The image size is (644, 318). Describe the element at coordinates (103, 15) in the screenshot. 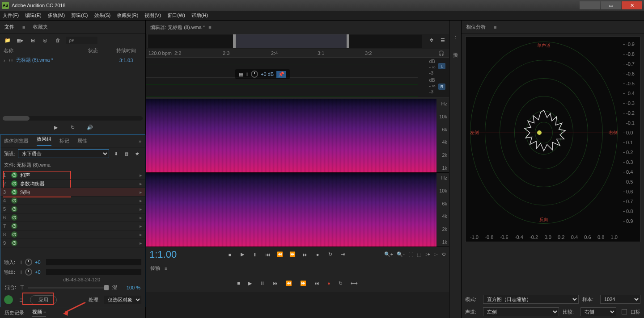

I see `menu-effects: 效果(S)` at that location.